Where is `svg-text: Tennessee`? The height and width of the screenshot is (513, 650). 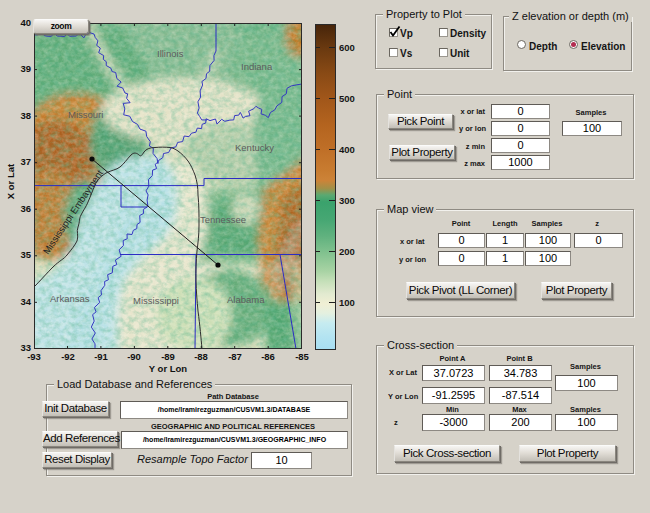
svg-text: Tennessee is located at coordinates (223, 220).